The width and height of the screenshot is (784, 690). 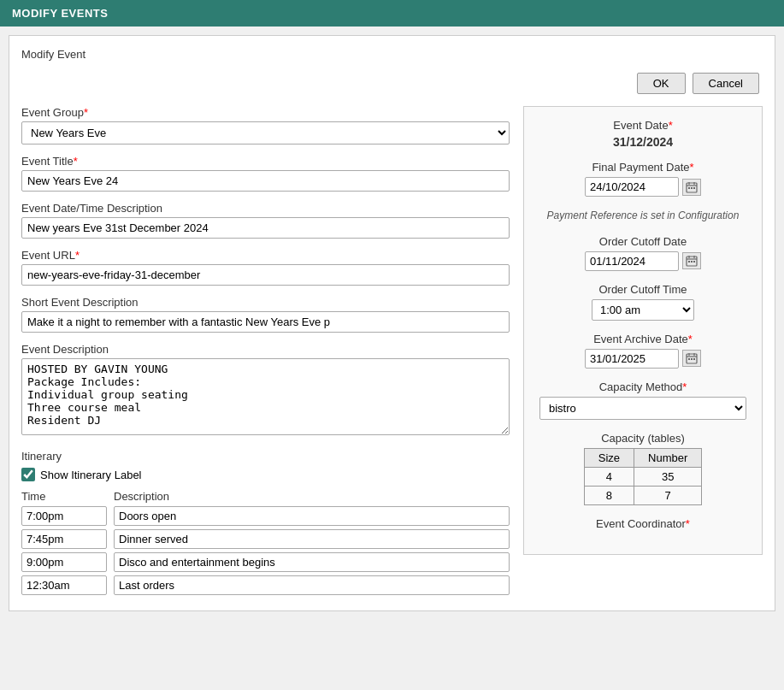 I want to click on short-desc-label: Short Event Description, so click(x=265, y=303).